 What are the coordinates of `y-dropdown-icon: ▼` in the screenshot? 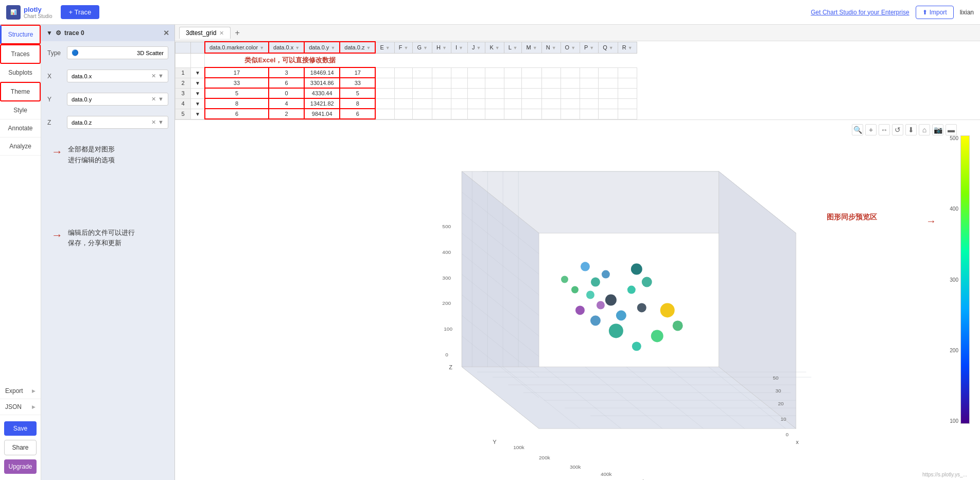 It's located at (161, 99).